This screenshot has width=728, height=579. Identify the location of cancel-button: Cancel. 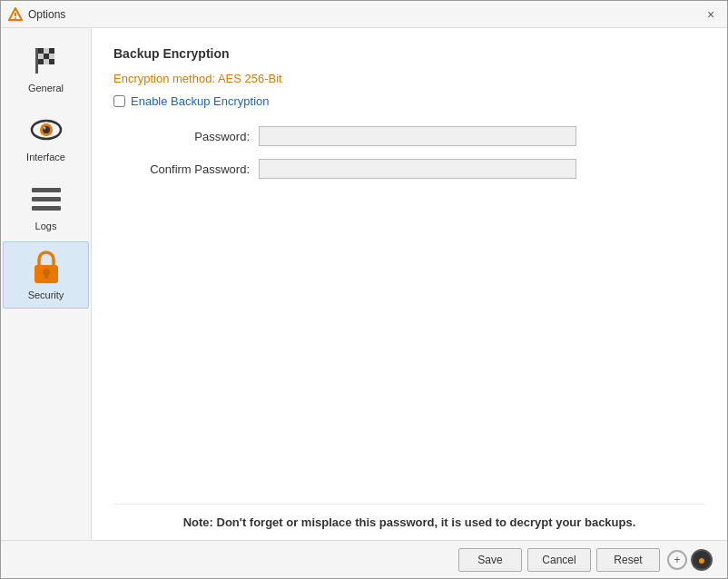
(559, 560).